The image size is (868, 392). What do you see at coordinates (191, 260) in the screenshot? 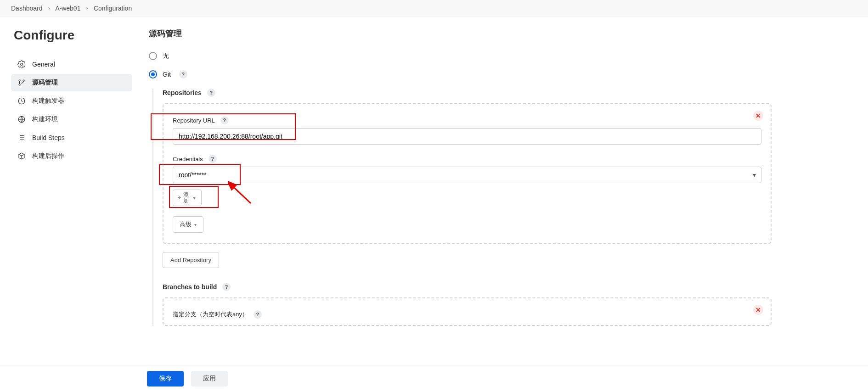
I see `add-repository-button: Add Repository` at bounding box center [191, 260].